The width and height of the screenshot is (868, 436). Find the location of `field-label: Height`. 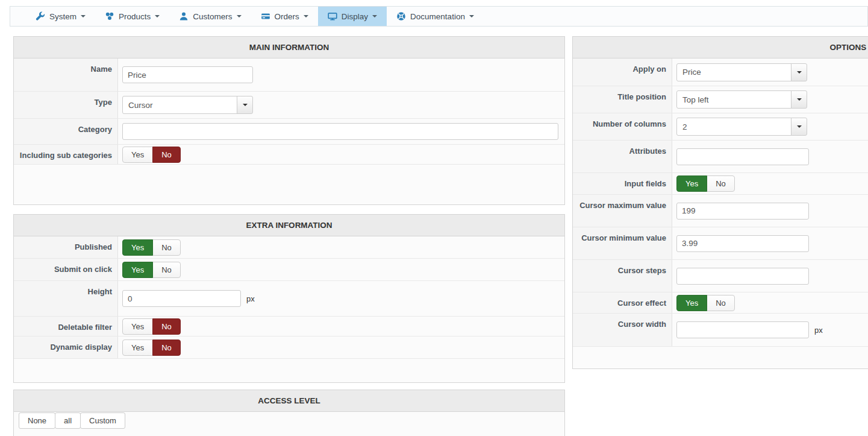

field-label: Height is located at coordinates (66, 299).